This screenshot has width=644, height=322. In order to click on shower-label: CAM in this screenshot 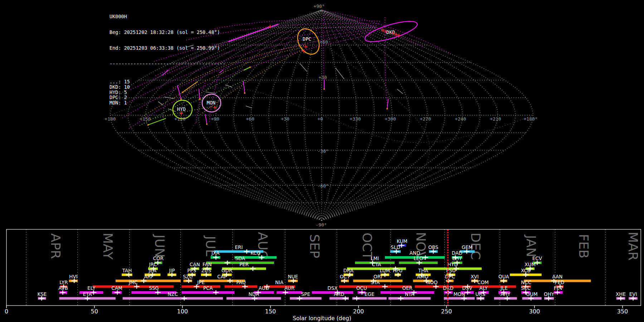, I will do `click(117, 288)`.